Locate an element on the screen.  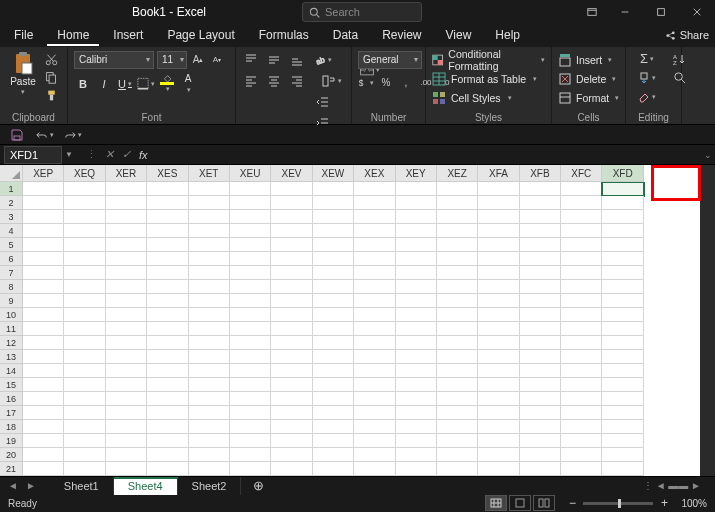
accounting-format-button: $ is located at coordinates (366, 83).